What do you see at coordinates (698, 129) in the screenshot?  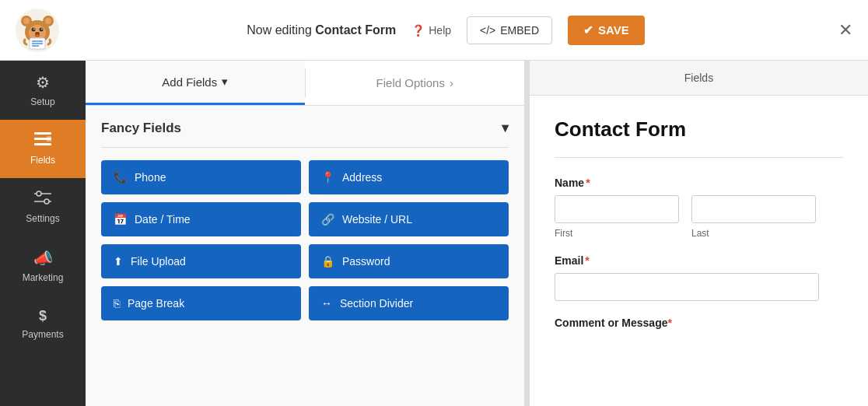 I see `form-title: Contact Form` at bounding box center [698, 129].